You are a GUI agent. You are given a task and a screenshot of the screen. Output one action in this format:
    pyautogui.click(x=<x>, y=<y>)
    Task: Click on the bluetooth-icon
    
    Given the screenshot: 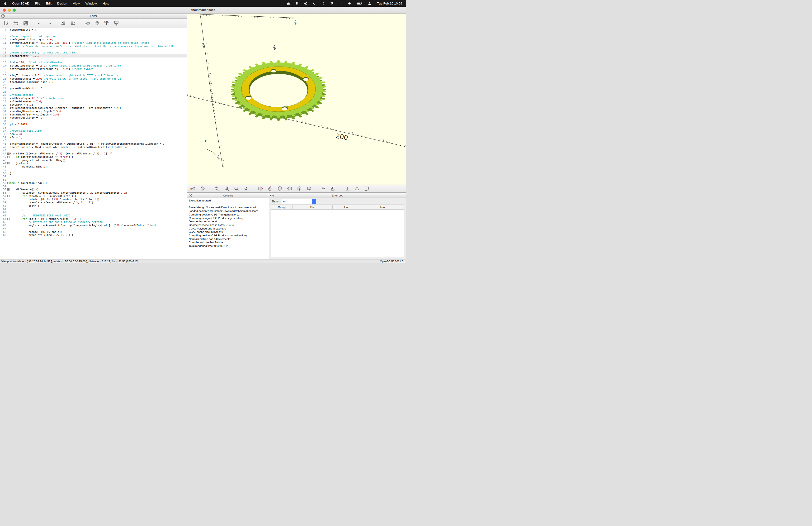 What is the action you would take?
    pyautogui.click(x=323, y=3)
    